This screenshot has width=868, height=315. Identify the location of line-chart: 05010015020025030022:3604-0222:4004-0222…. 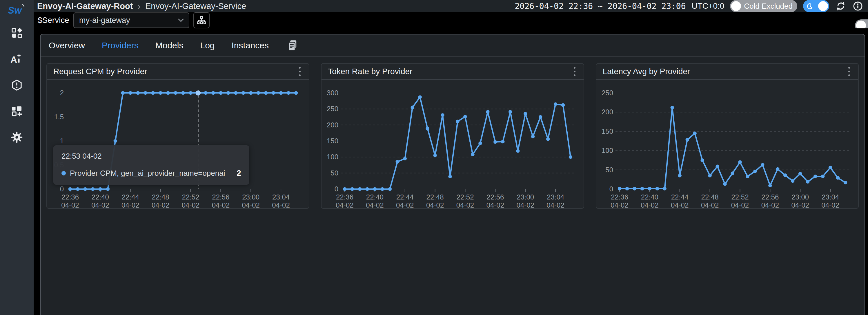
(452, 144).